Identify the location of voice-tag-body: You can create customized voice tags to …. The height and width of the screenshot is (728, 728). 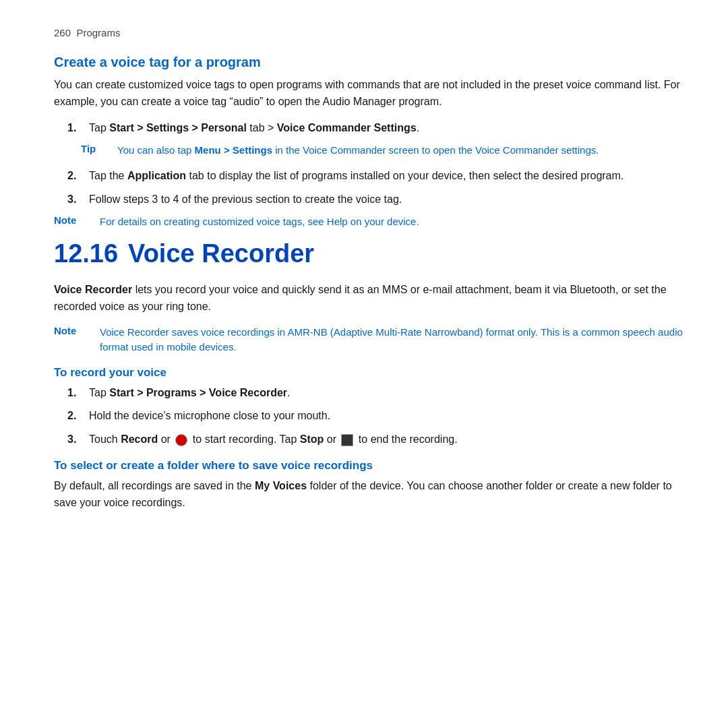
(371, 94).